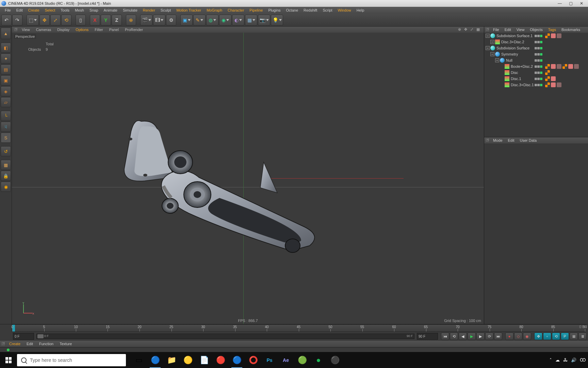 The width and height of the screenshot is (588, 368). What do you see at coordinates (361, 10) in the screenshot?
I see `menu-help: Help` at bounding box center [361, 10].